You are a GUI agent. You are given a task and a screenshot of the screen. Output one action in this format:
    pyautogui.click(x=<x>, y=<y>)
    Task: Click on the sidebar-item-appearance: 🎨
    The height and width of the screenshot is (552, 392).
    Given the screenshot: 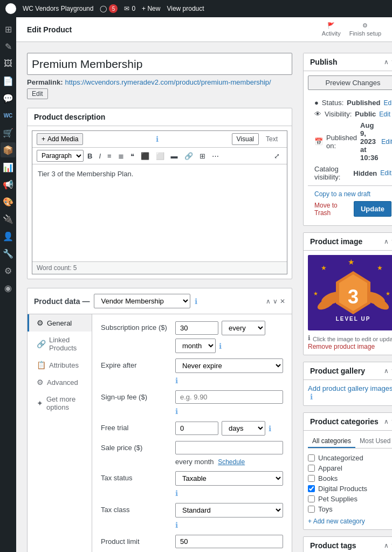 What is the action you would take?
    pyautogui.click(x=8, y=202)
    